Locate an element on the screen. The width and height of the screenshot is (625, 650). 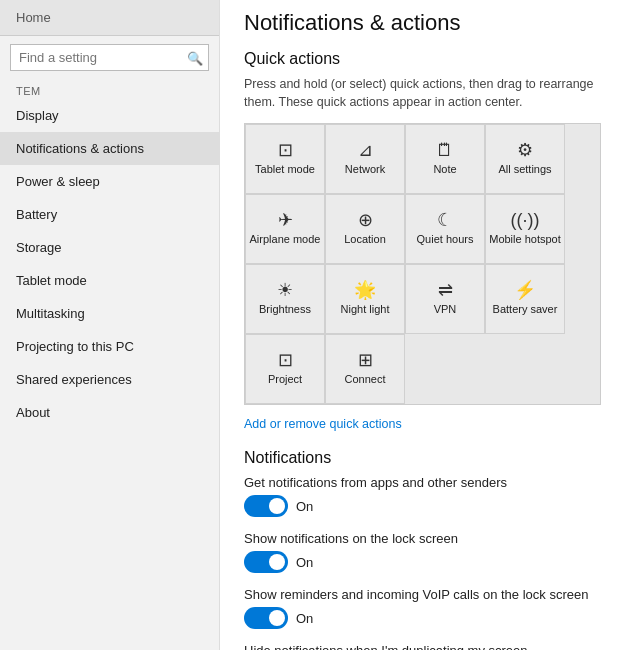
sidebar-item: Storage is located at coordinates (110, 248).